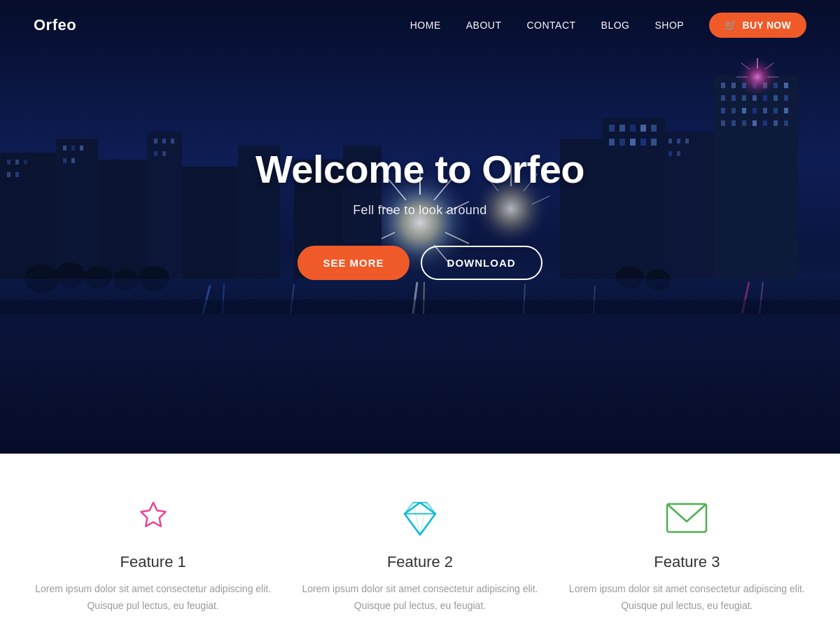 This screenshot has height=630, width=840. What do you see at coordinates (353, 263) in the screenshot?
I see `see-more-button: SEE MORE` at bounding box center [353, 263].